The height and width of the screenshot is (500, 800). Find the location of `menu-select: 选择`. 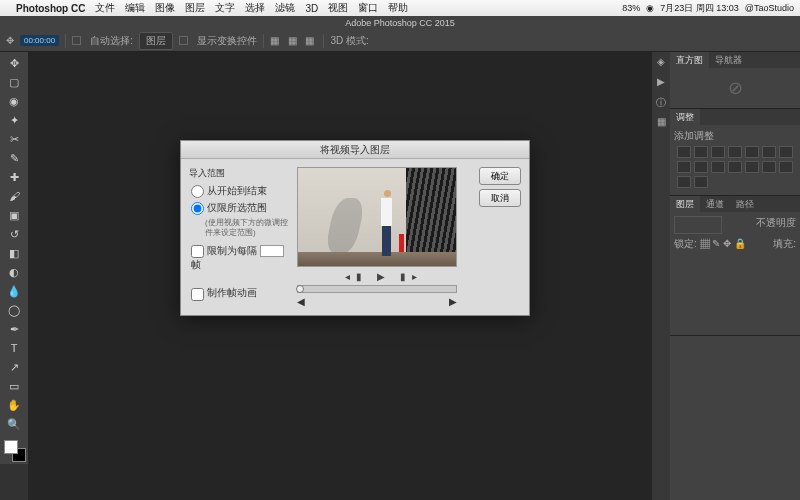

menu-select: 选择 is located at coordinates (255, 8).